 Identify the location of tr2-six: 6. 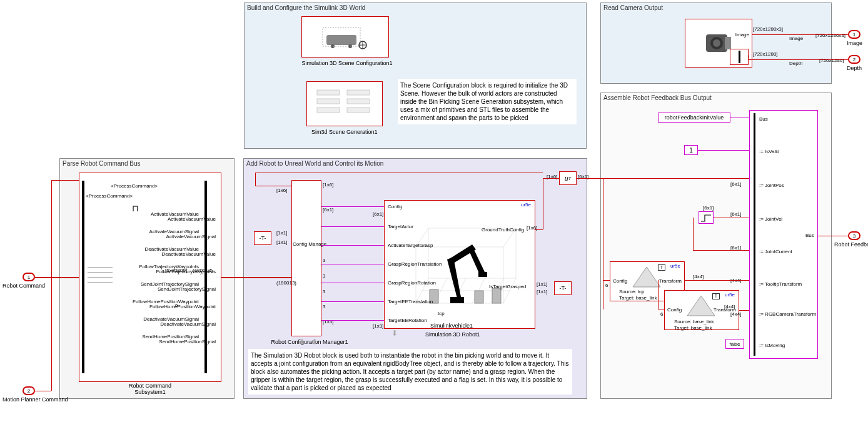
(662, 314).